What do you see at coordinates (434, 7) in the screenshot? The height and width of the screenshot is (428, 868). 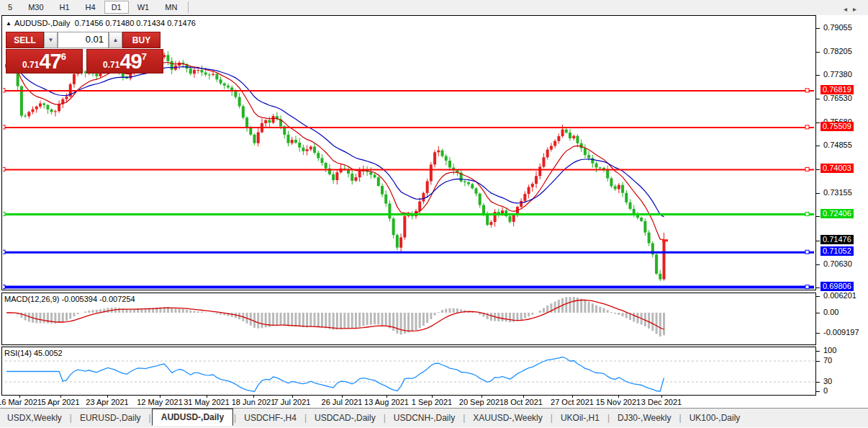 I see `timeframe-toolbar: 5M30H1H4D1W1MN` at bounding box center [434, 7].